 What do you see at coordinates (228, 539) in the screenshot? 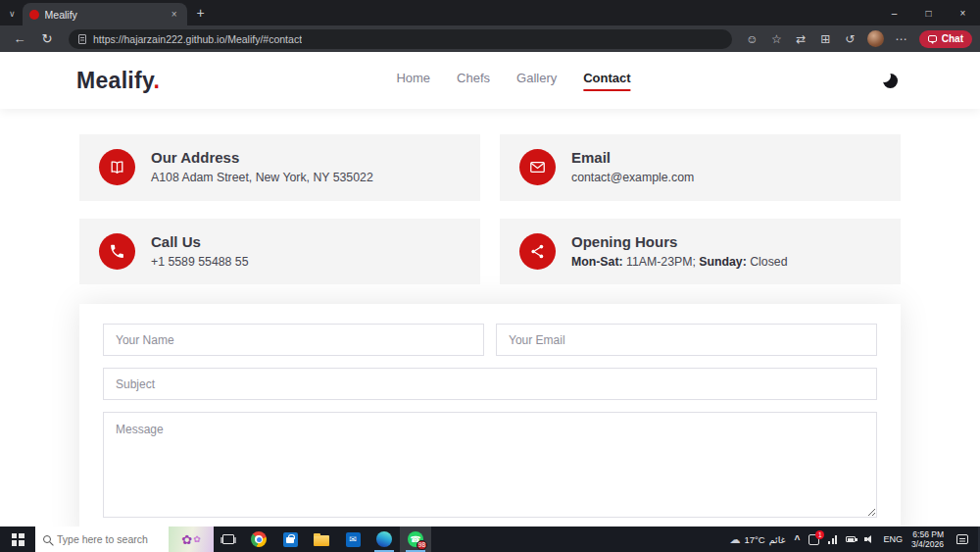
I see `task-view-icon` at bounding box center [228, 539].